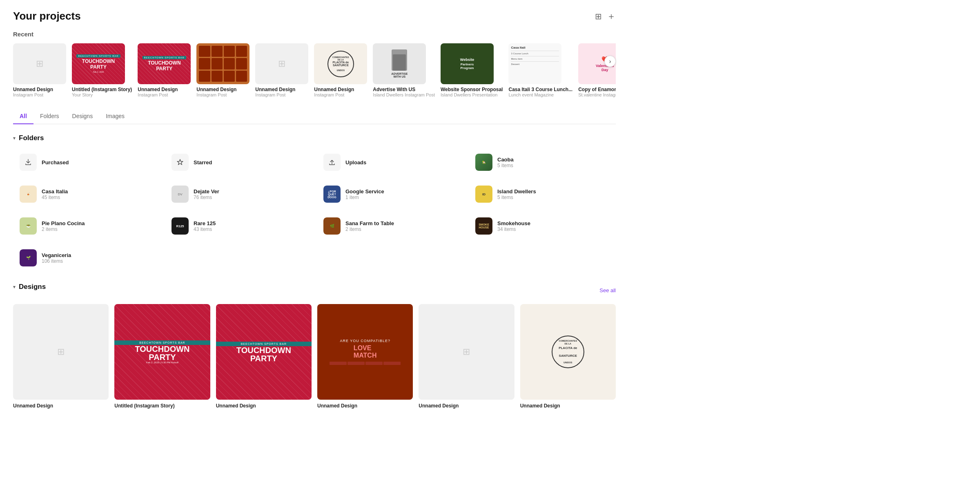  Describe the element at coordinates (341, 70) in the screenshot. I see `recent-card-6: COMERCIANTESDE LAPLACITA deSANTURCEUNIDO…` at that location.